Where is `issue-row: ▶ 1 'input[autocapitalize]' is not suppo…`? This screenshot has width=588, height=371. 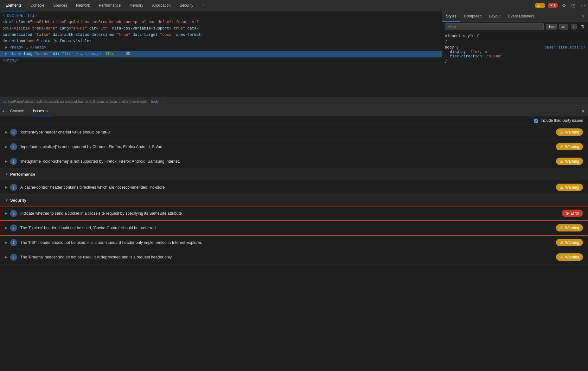 issue-row: ▶ 1 'input[autocapitalize]' is not suppo… is located at coordinates (294, 147).